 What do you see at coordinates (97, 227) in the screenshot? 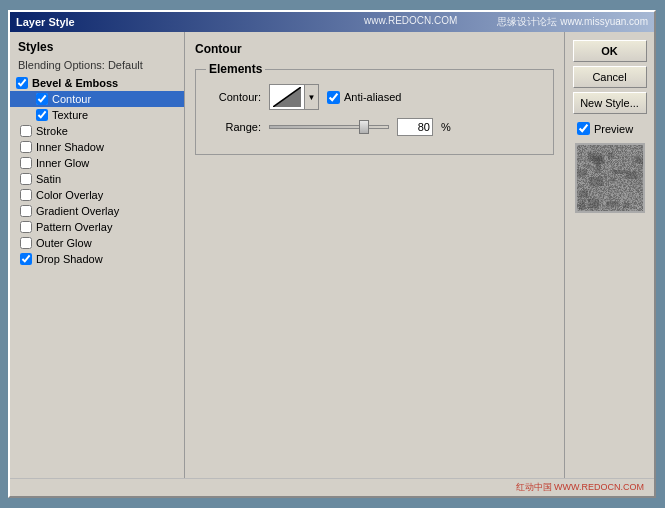
I see `sidebar-item-pattern-overlay: Pattern Overlay` at bounding box center [97, 227].